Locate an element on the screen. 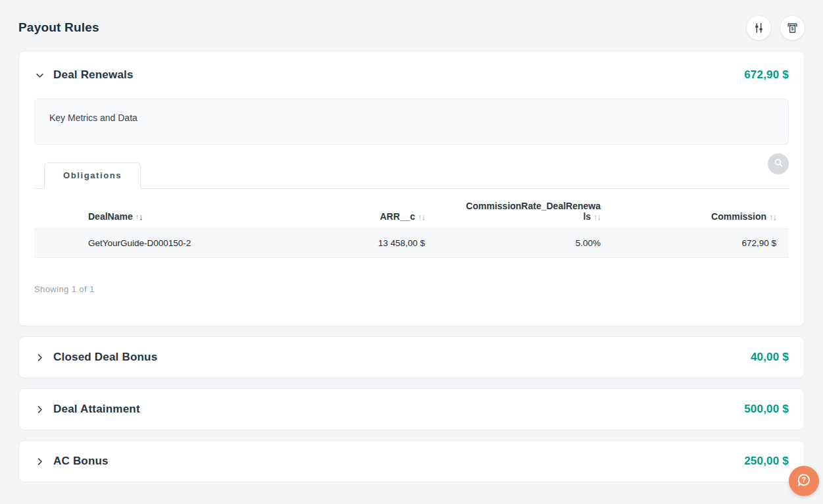 The height and width of the screenshot is (504, 823). column-label: CommissionRate_DealRenewals is located at coordinates (533, 211).